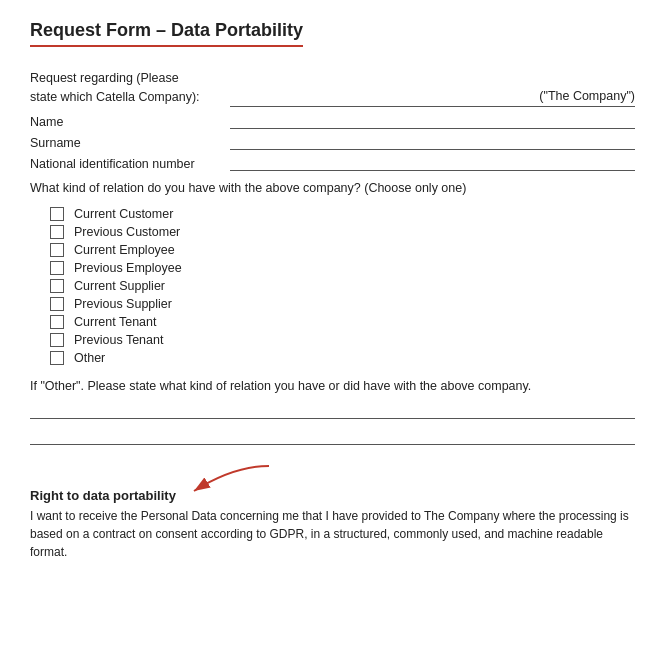 This screenshot has width=665, height=651. Describe the element at coordinates (432, 121) in the screenshot. I see `name-input` at that location.